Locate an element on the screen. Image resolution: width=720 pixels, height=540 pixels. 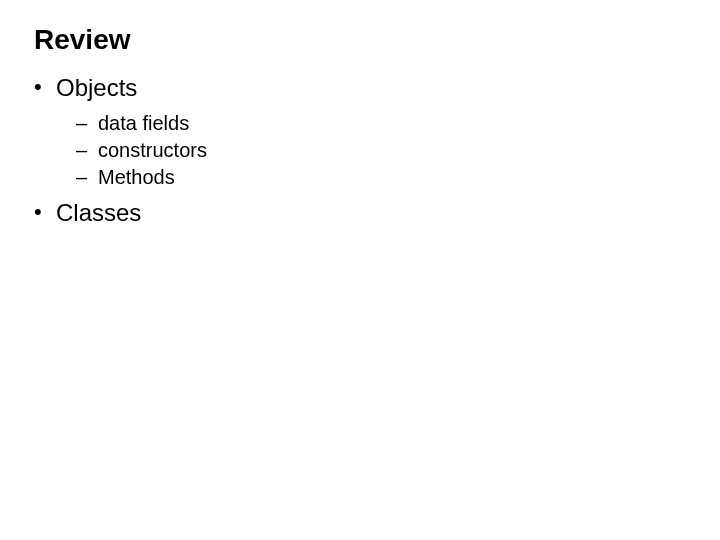
sub-list: data fields constructors Methods is located at coordinates (371, 150).